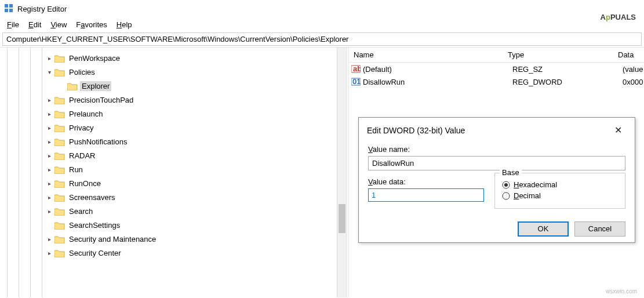 The image size is (644, 298). I want to click on tree-node-prelaunch: ▸Prelaunch, so click(173, 114).